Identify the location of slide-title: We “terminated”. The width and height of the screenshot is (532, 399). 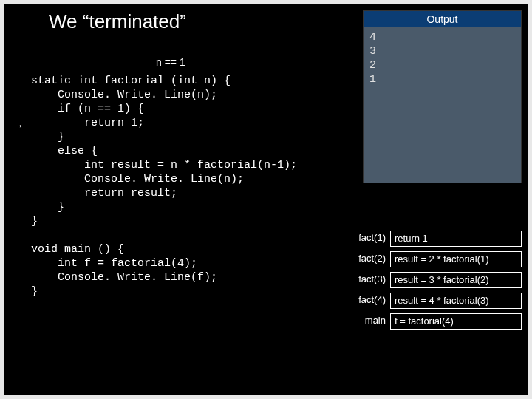
(117, 22).